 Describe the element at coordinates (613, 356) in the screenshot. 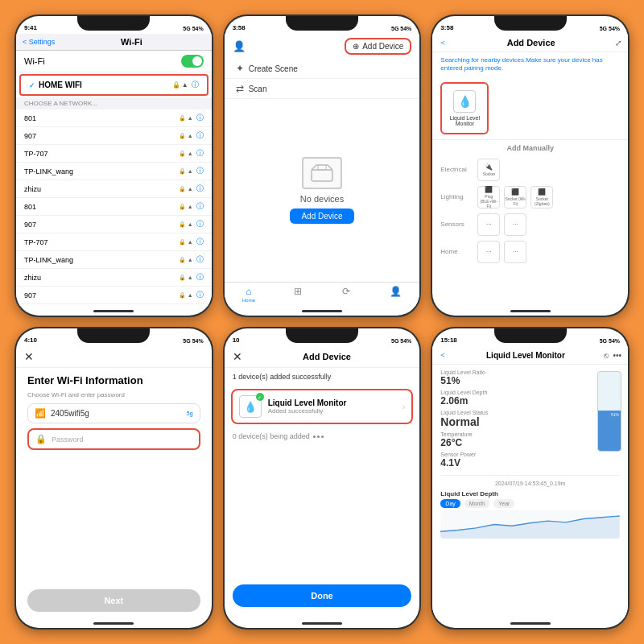

I see `nav-right-icons: ⎋ •••` at that location.